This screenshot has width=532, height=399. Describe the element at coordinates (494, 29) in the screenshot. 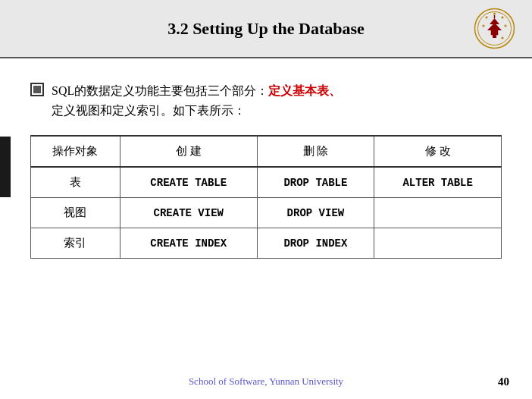

I see `university-logo` at that location.